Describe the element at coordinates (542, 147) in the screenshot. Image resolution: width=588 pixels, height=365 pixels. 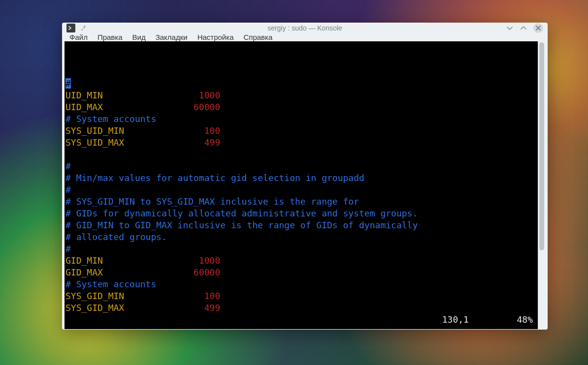
I see `scrollbar-thumb` at that location.